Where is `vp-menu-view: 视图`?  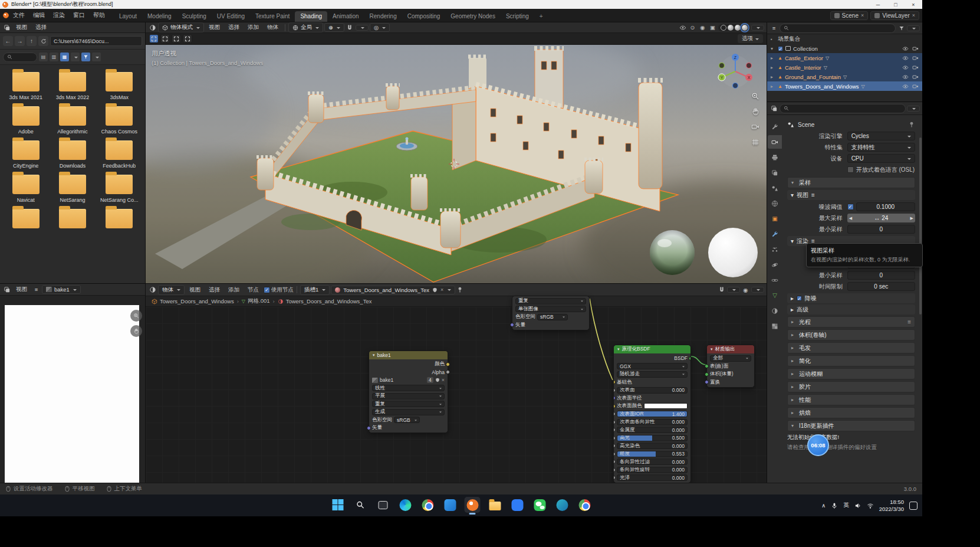
vp-menu-view: 视图 is located at coordinates (215, 27).